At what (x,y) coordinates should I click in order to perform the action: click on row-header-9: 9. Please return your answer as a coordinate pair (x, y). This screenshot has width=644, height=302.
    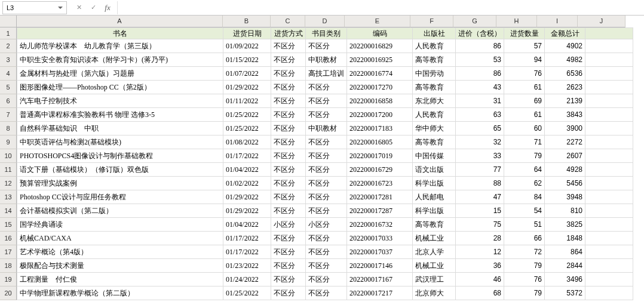
    Looking at the image, I should click on (8, 142).